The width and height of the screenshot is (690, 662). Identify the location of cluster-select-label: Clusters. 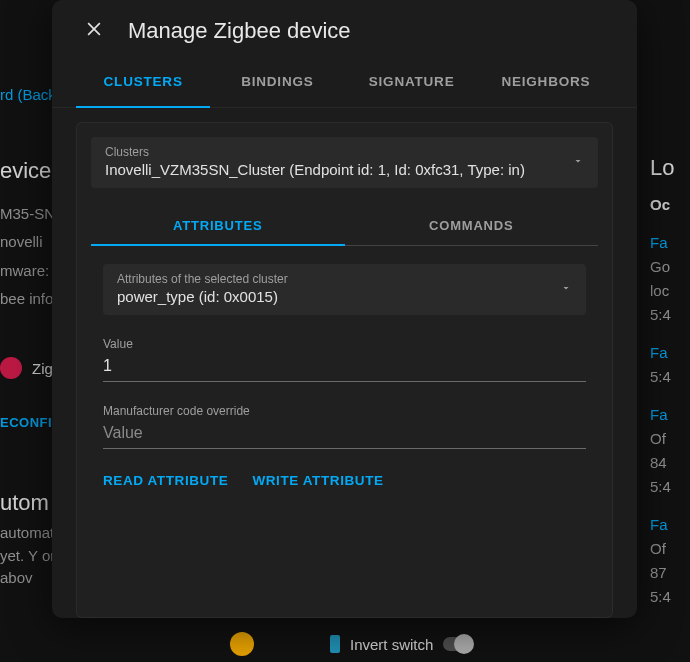
(315, 152).